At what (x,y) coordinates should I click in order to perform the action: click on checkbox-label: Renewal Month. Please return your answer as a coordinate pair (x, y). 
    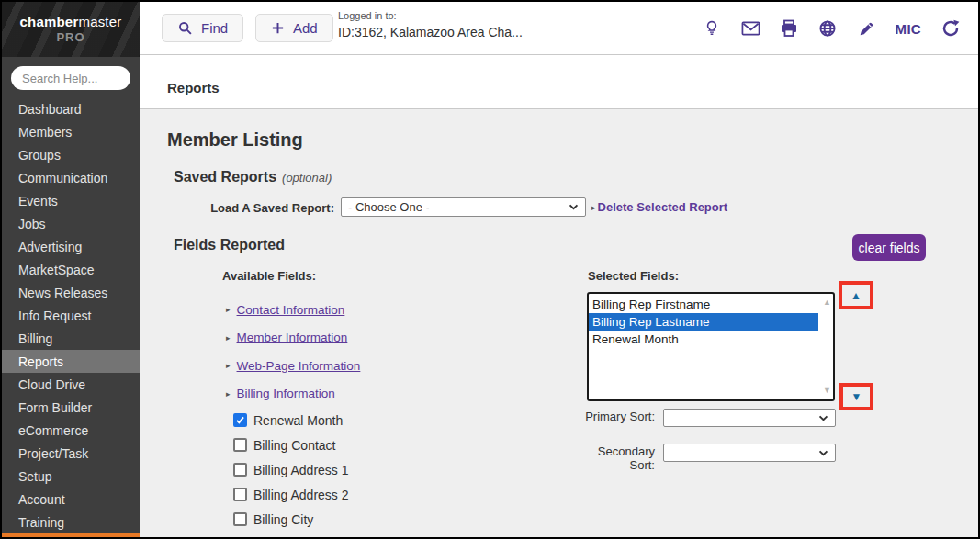
    Looking at the image, I should click on (298, 421).